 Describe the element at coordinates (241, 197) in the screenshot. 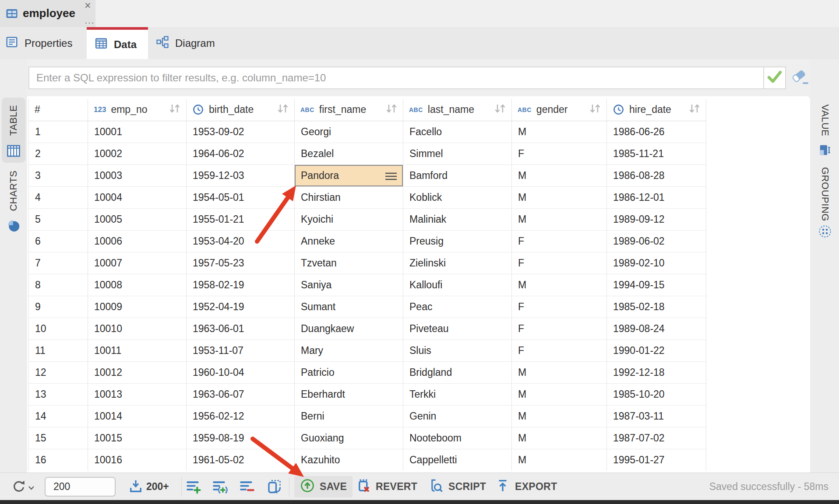

I see `grid-cell: 1954-05-01` at that location.